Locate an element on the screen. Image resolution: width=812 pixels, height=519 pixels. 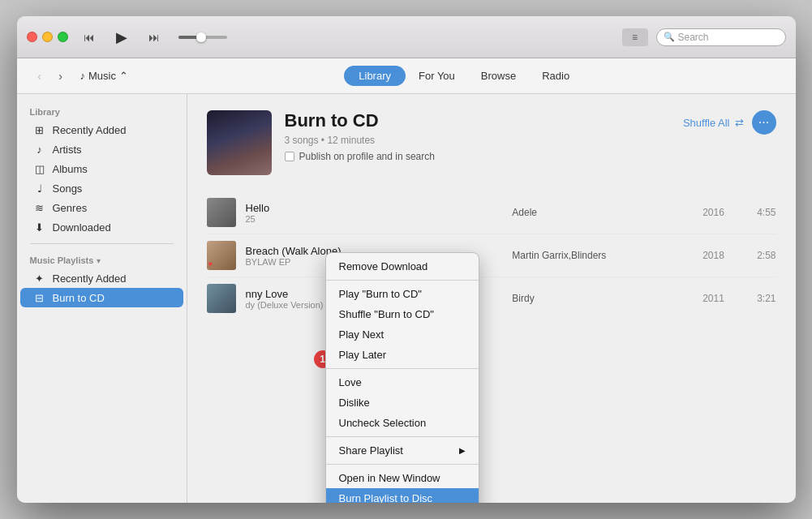
search-icon: 🔍 is located at coordinates (669, 37).